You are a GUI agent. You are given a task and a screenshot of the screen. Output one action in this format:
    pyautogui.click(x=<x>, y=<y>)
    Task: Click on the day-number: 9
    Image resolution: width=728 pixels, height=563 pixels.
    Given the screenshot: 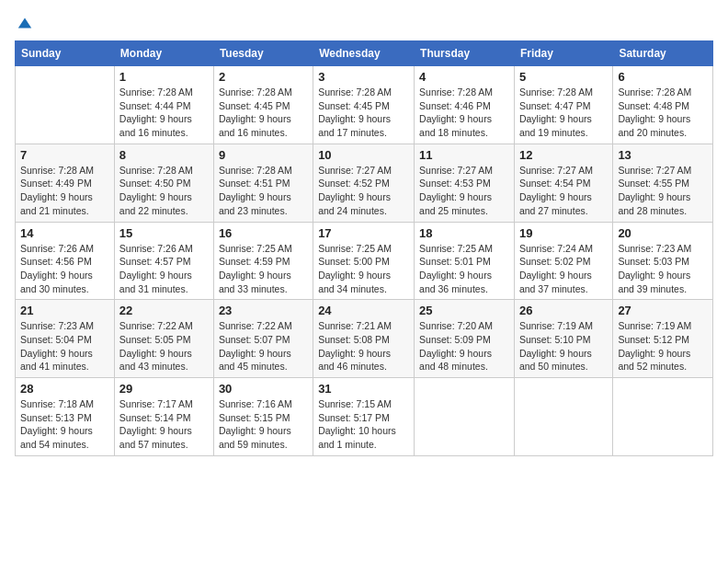 What is the action you would take?
    pyautogui.click(x=263, y=155)
    